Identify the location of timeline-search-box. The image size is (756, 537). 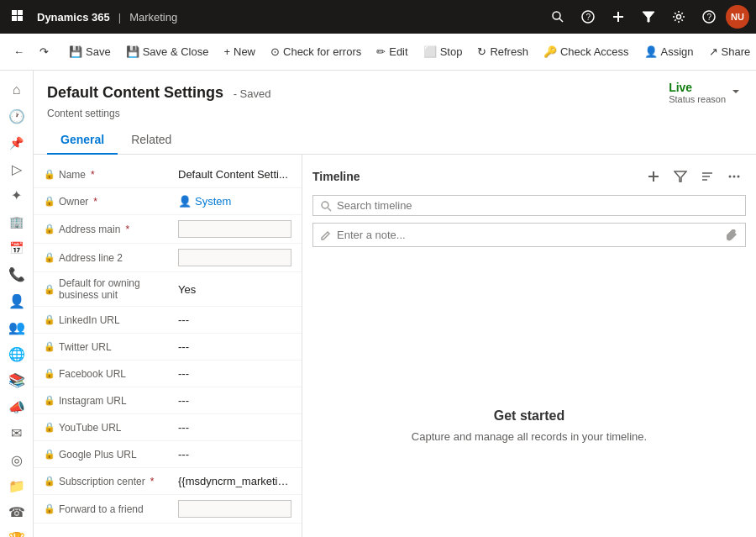
(529, 205).